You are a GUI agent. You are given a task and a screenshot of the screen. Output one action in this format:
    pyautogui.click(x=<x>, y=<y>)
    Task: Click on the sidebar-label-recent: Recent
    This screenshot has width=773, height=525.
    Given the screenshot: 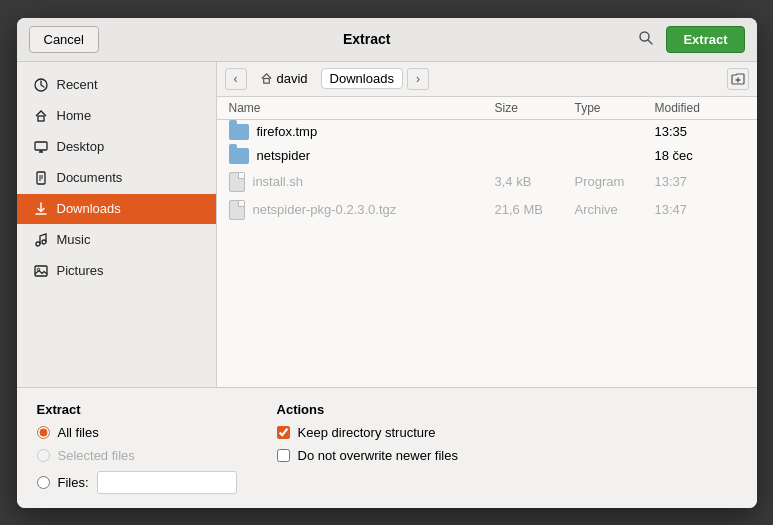 What is the action you would take?
    pyautogui.click(x=78, y=84)
    